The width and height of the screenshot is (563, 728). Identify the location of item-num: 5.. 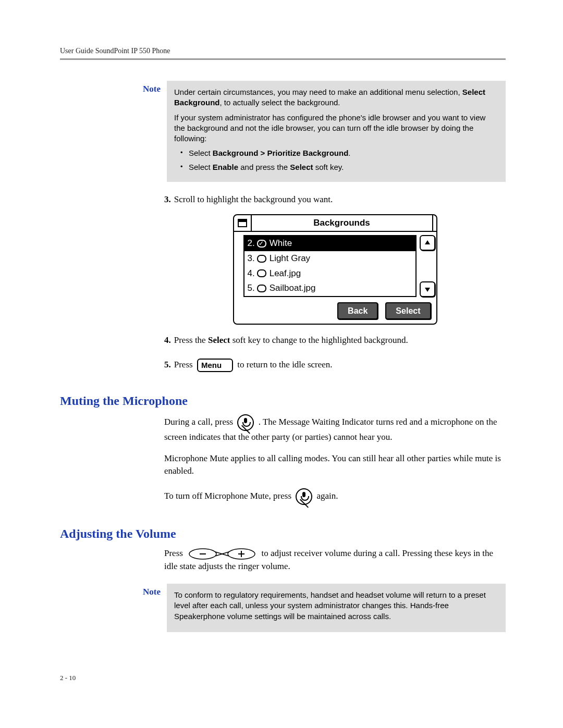
(251, 289).